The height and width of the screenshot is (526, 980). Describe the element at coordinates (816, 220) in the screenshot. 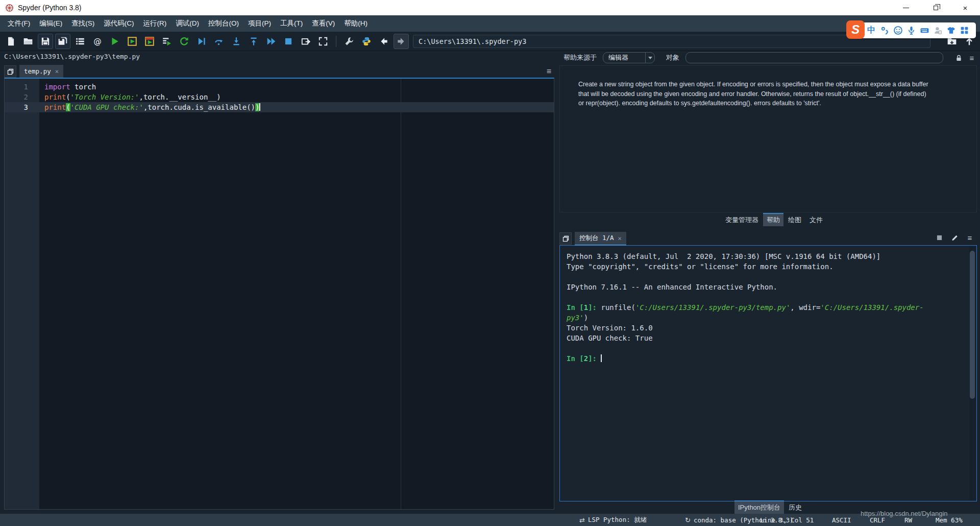

I see `pane-tab-文件: 文件` at that location.